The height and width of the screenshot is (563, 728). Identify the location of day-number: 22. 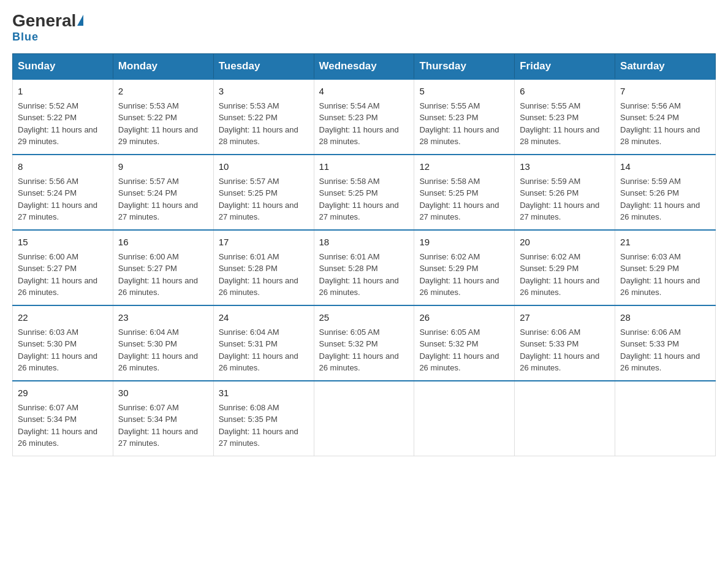
(63, 318).